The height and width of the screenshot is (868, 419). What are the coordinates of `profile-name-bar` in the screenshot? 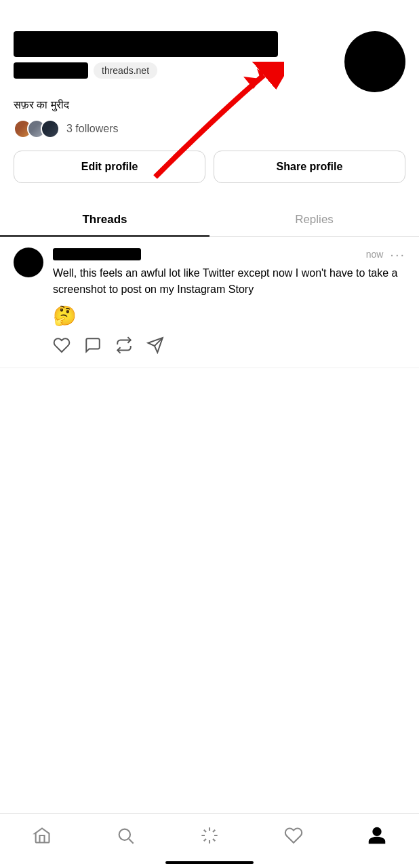 It's located at (146, 44).